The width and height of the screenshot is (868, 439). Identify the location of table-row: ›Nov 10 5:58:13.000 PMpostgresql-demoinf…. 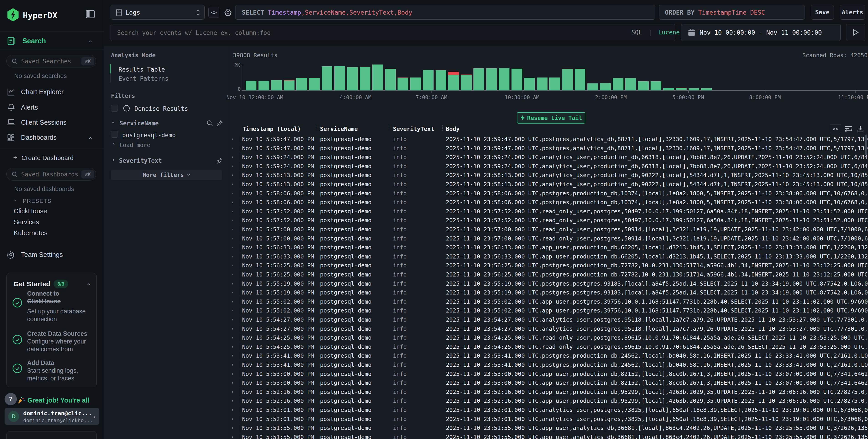
(548, 175).